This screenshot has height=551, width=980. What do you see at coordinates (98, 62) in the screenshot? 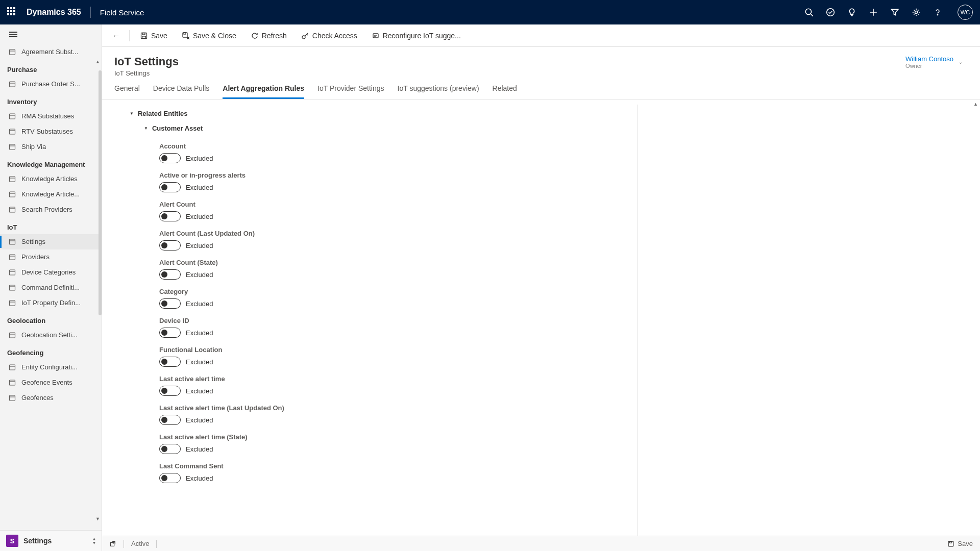
I see `nav-scroll-up-icon: ▲` at bounding box center [98, 62].